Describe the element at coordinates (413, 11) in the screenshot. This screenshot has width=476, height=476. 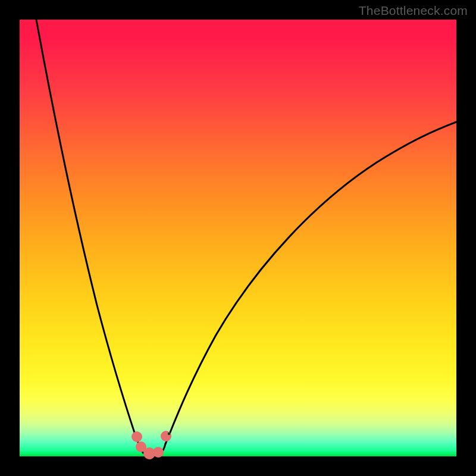
I see `watermark-label: TheBottleneck.com` at that location.